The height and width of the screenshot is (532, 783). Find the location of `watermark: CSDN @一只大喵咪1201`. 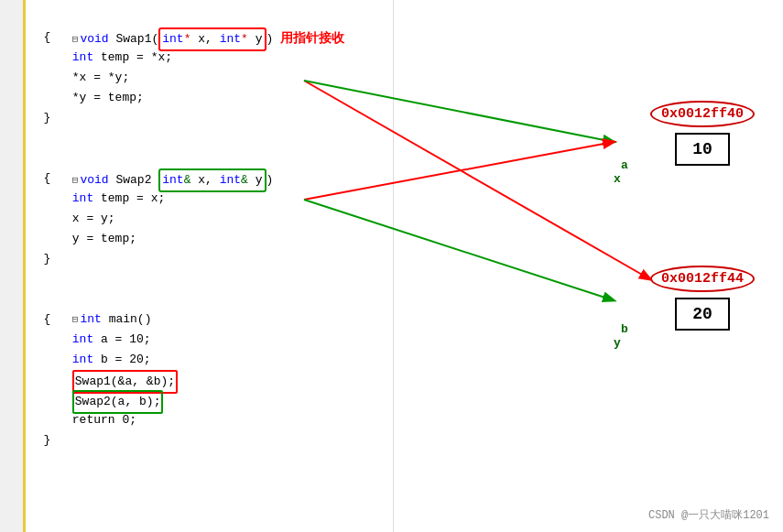

watermark: CSDN @一只大喵咪1201 is located at coordinates (709, 515).